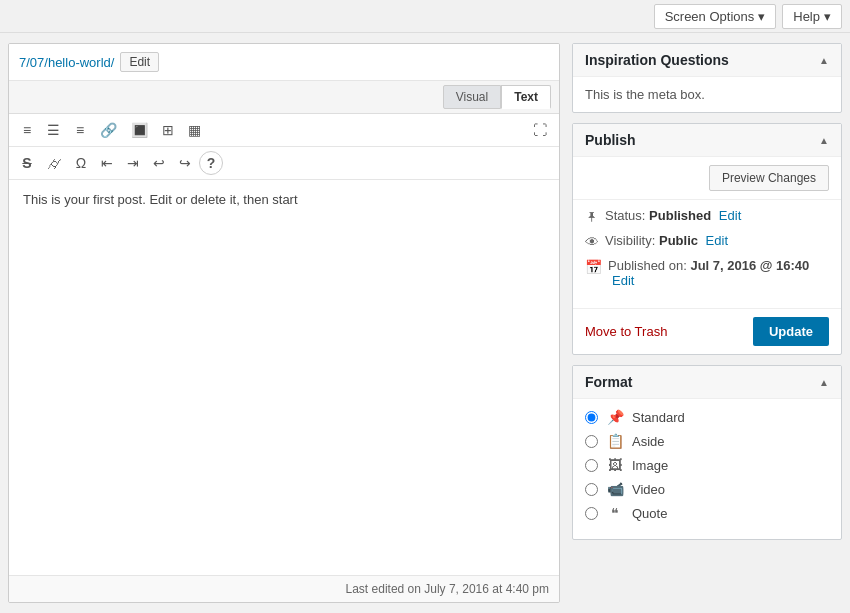 Image resolution: width=850 pixels, height=613 pixels. What do you see at coordinates (707, 178) in the screenshot?
I see `publish-actions-top: Preview Changes` at bounding box center [707, 178].